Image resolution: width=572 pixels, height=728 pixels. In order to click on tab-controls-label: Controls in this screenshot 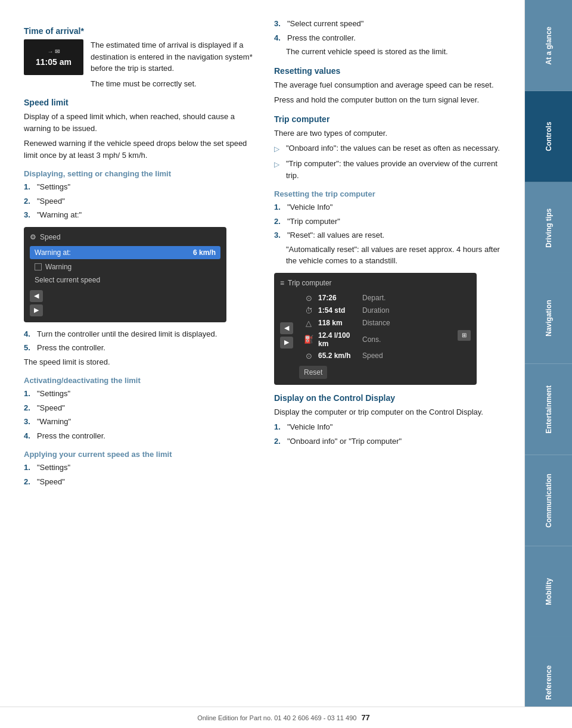, I will do `click(549, 136)`.